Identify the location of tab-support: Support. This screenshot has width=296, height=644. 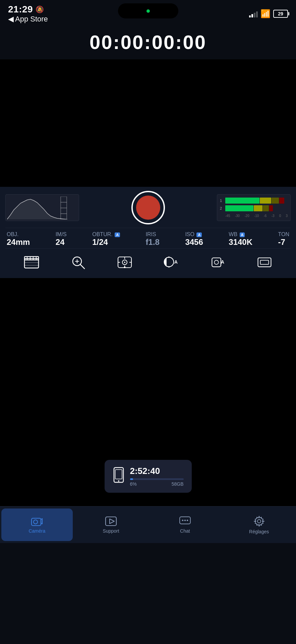
(111, 525).